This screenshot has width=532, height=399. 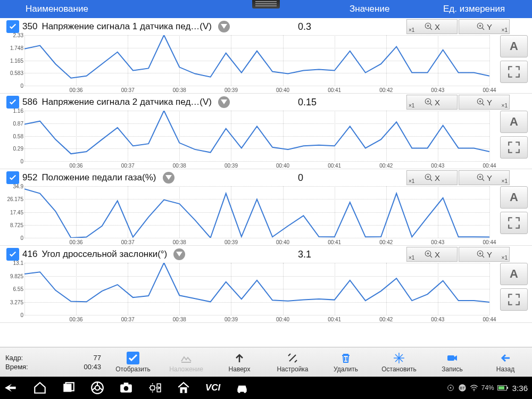 I want to click on y-tick: 0.29, so click(x=12, y=149).